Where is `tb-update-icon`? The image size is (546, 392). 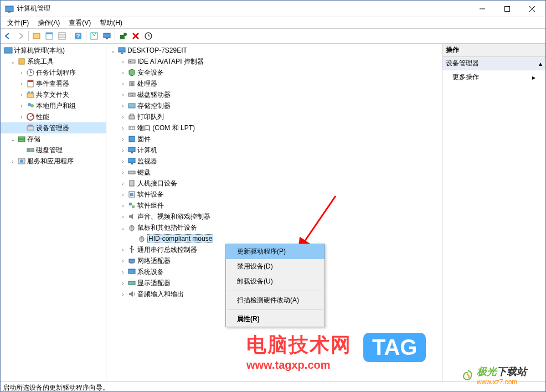
tb-update-icon is located at coordinates (148, 36).